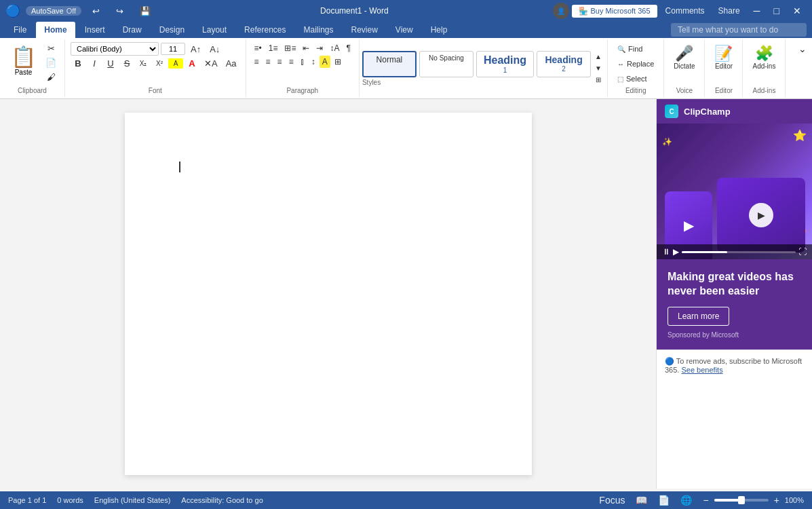 The width and height of the screenshot is (812, 509). I want to click on profile-avatar: 👤, so click(561, 11).